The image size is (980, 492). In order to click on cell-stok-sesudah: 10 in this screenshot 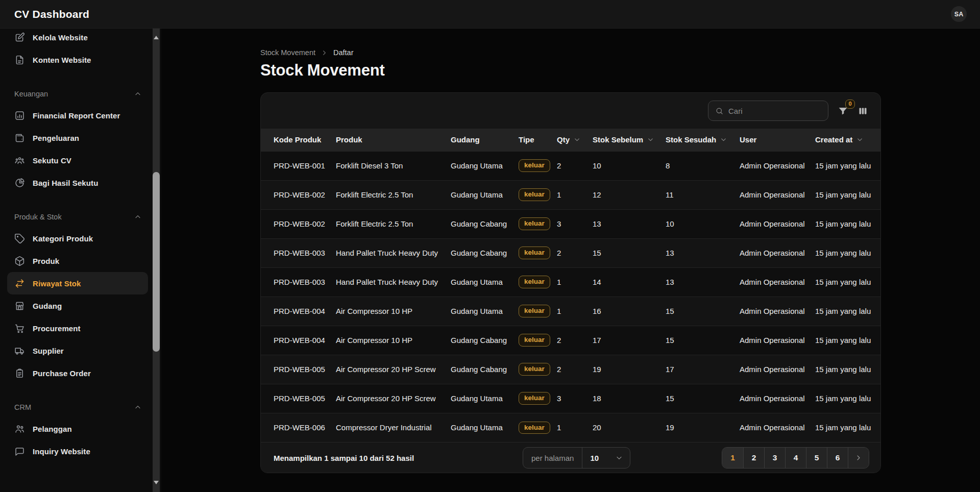, I will do `click(702, 224)`.